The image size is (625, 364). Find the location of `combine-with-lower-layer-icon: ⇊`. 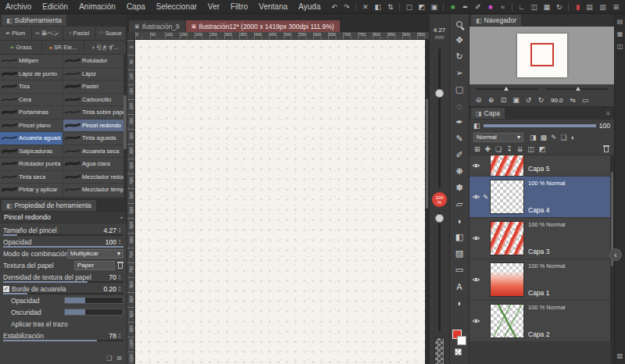

combine-with-lower-layer-icon: ⇊ is located at coordinates (520, 149).